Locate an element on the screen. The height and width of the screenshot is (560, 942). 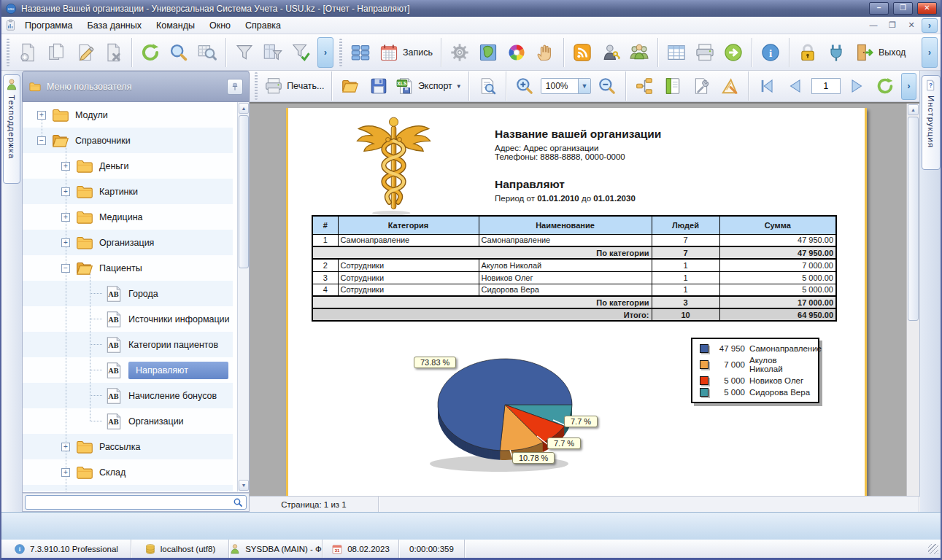
menu-help: Справка is located at coordinates (263, 26).